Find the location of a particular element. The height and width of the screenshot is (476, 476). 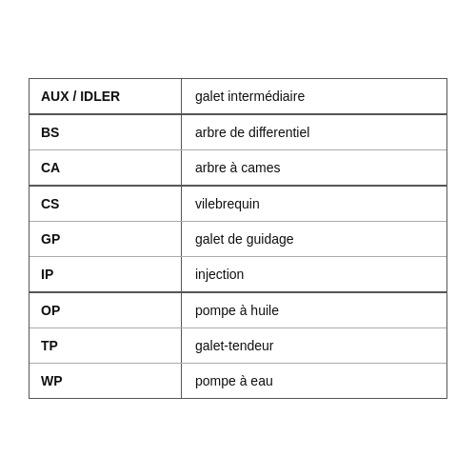

cell-value: galet-tendeur is located at coordinates (314, 346).